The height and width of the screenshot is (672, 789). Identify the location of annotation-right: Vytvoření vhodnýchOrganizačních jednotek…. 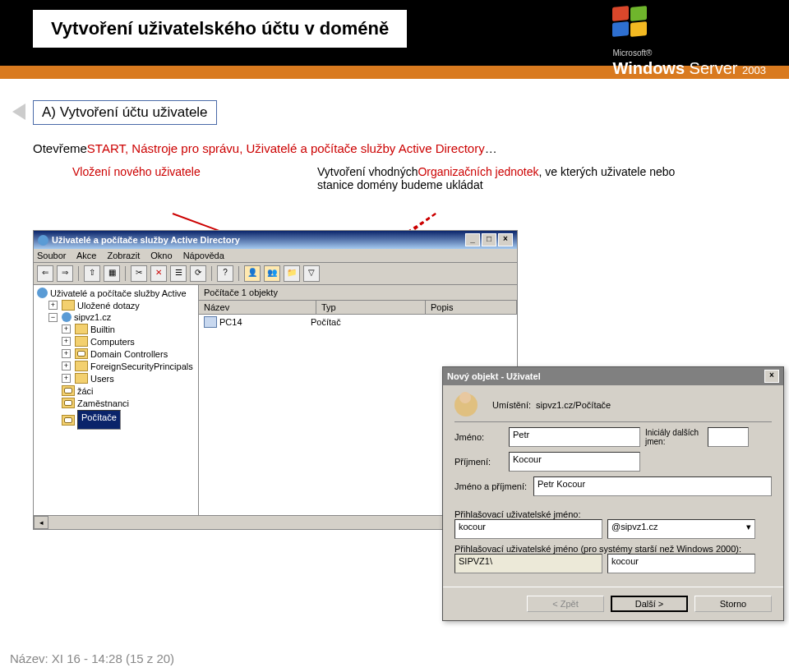
(506, 178).